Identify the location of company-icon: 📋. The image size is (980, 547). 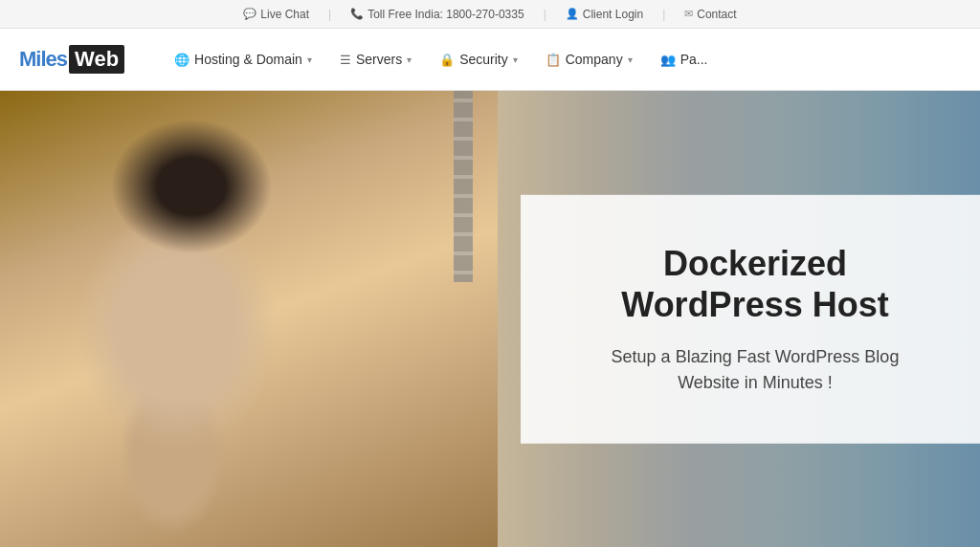
(553, 59).